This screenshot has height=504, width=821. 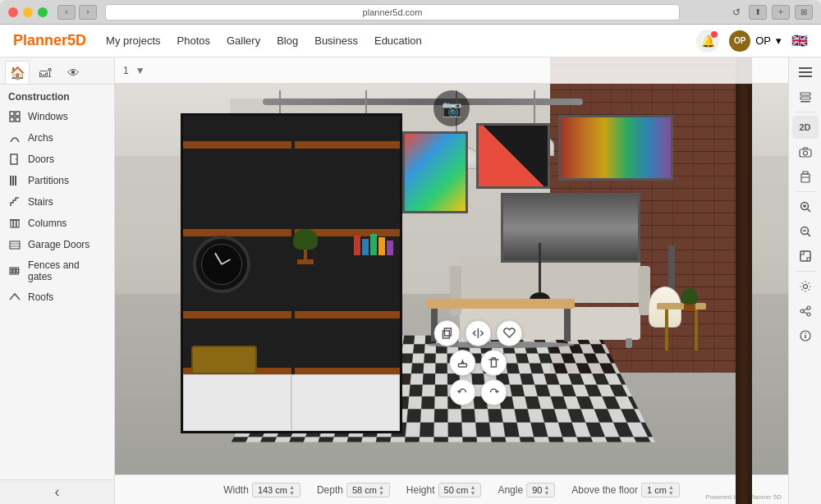 What do you see at coordinates (493, 363) in the screenshot?
I see `delete-button` at bounding box center [493, 363].